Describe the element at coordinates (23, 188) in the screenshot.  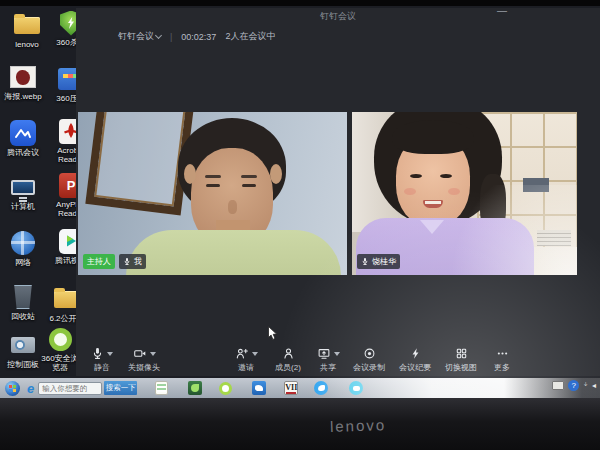
I see `computer-icon` at that location.